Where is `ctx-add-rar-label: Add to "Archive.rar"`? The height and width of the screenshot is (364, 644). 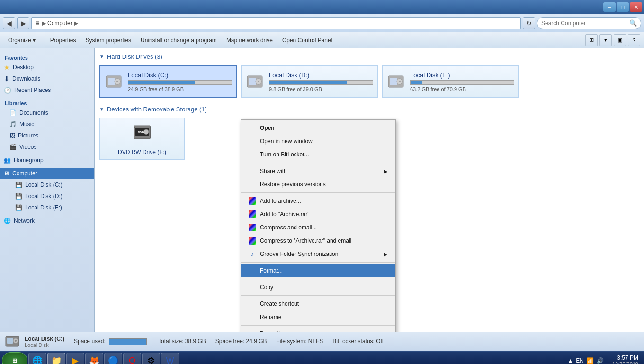 ctx-add-rar-label: Add to "Archive.rar" is located at coordinates (285, 214).